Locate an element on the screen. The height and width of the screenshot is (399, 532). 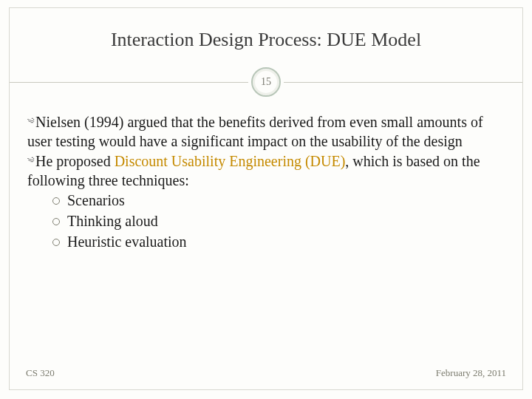
sub-bullet-item: Thinking aloud is located at coordinates (266, 222).